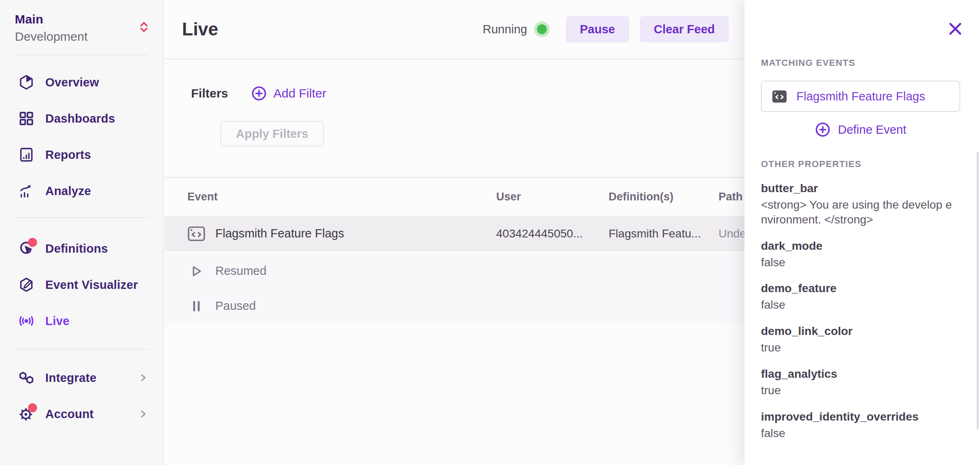 Image resolution: width=980 pixels, height=465 pixels. I want to click on close-panel-button, so click(955, 29).